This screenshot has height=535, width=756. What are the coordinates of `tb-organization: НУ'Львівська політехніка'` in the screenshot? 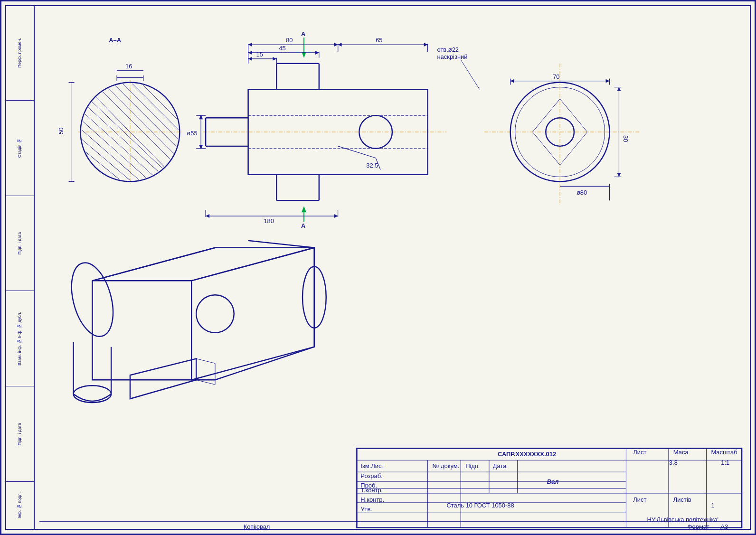 It's located at (683, 519).